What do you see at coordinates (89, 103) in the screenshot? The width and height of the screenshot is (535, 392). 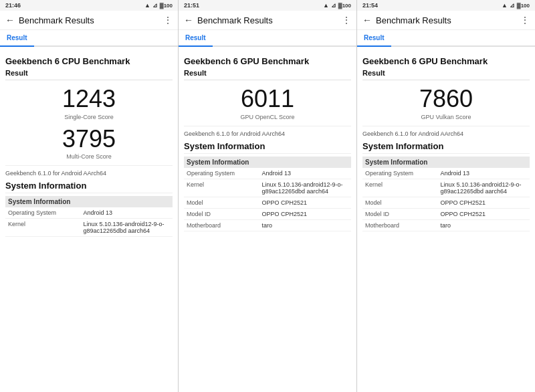 I see `score-group: 1243 Single-Core Score` at bounding box center [89, 103].